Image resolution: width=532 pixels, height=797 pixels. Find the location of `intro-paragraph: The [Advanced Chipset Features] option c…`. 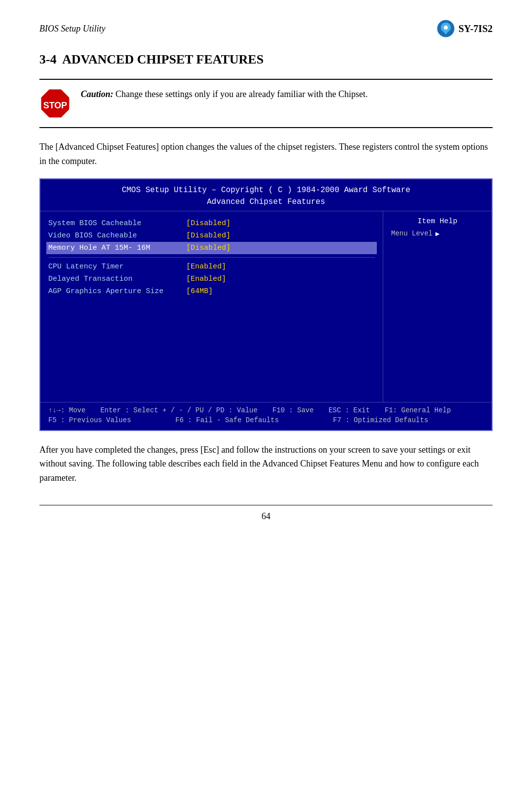

intro-paragraph: The [Advanced Chipset Features] option c… is located at coordinates (266, 154).